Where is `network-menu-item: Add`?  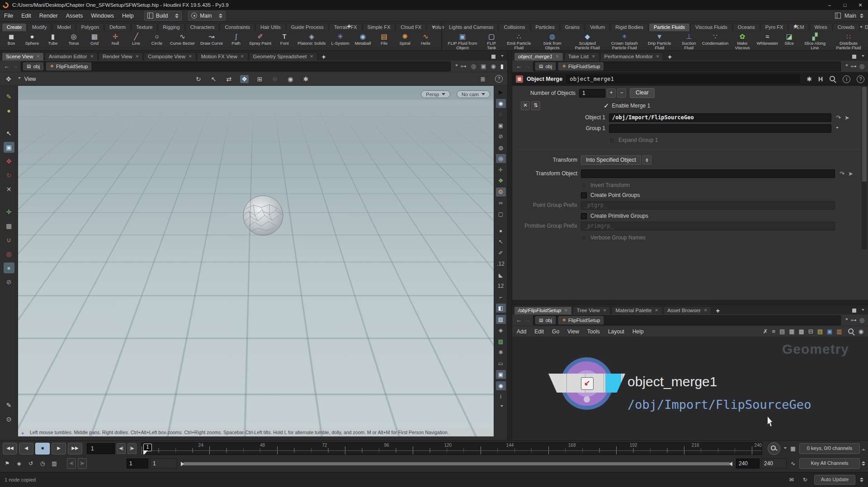 network-menu-item: Add is located at coordinates (522, 332).